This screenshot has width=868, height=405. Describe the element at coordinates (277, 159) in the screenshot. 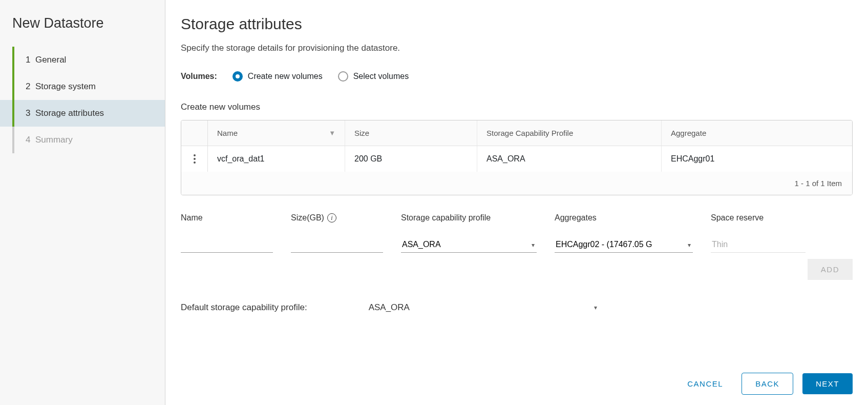

I see `cell-name: vcf_ora_dat1` at that location.